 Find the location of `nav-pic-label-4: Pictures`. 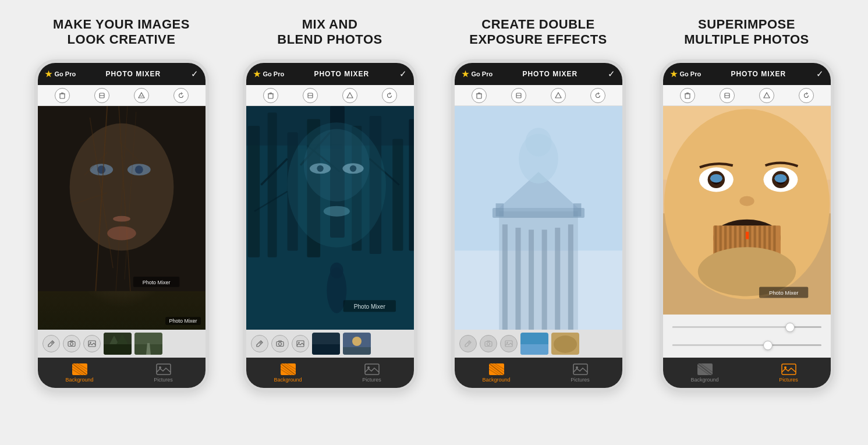

nav-pic-label-4: Pictures is located at coordinates (788, 380).